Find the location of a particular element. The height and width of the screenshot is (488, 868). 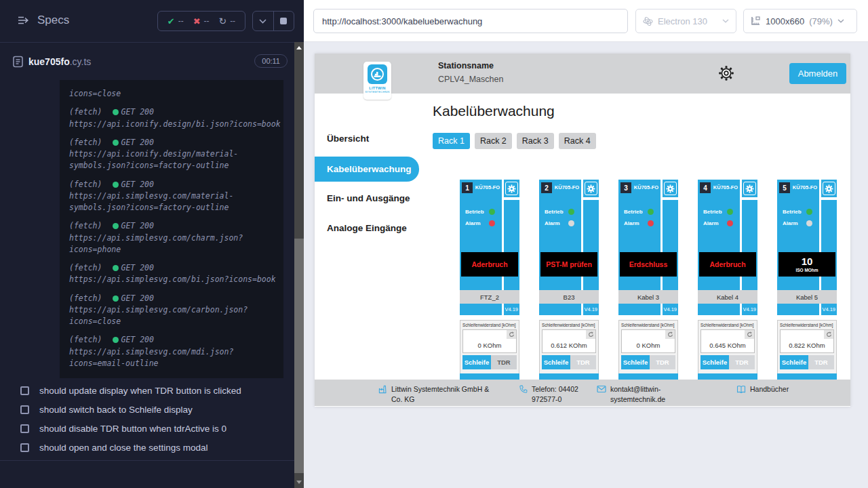

scroll-down-arrow-icon is located at coordinates (299, 483).